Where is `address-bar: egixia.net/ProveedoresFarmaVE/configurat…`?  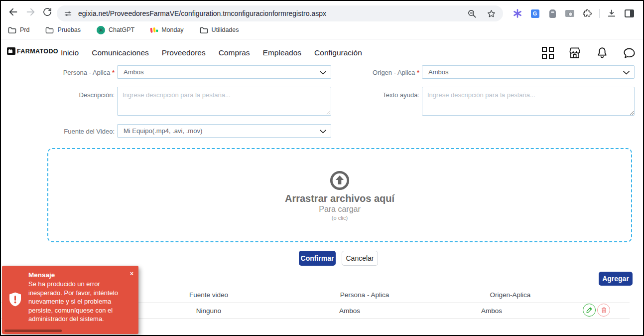 address-bar: egixia.net/ProveedoresFarmaVE/configurat… is located at coordinates (280, 13).